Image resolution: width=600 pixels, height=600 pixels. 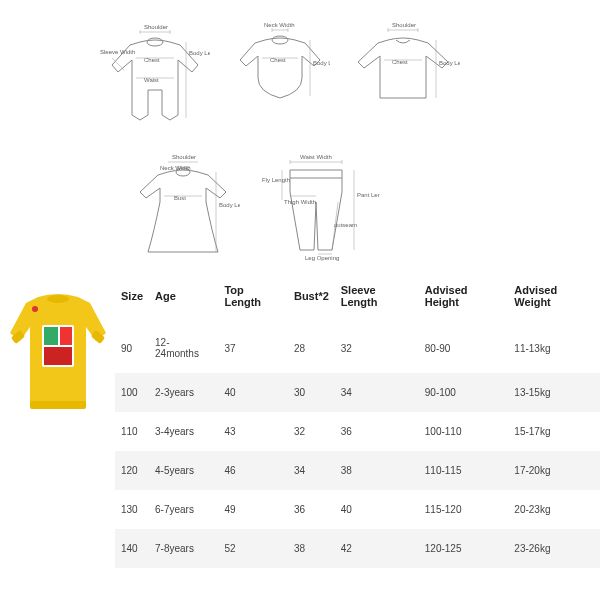 What do you see at coordinates (377, 296) in the screenshot?
I see `col-sleeve-length: Sleeve Length` at bounding box center [377, 296].